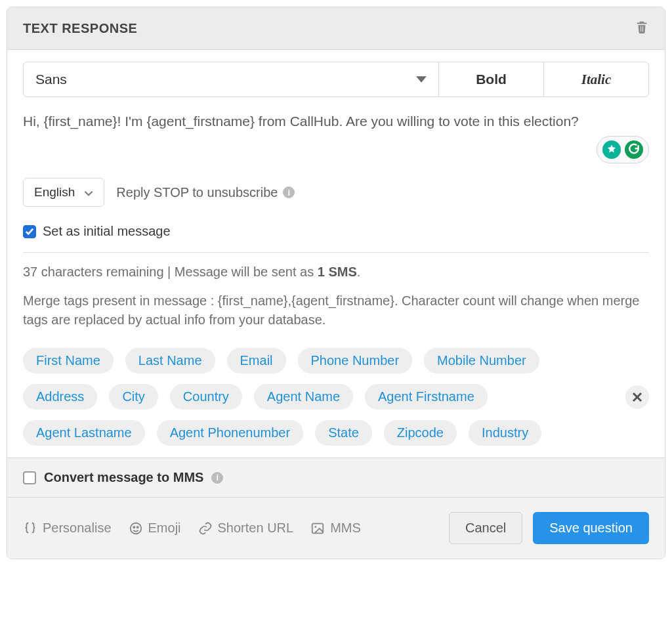  What do you see at coordinates (192, 528) in the screenshot?
I see `footer-tools: Personalise Emoji Shorten URL MMS` at bounding box center [192, 528].